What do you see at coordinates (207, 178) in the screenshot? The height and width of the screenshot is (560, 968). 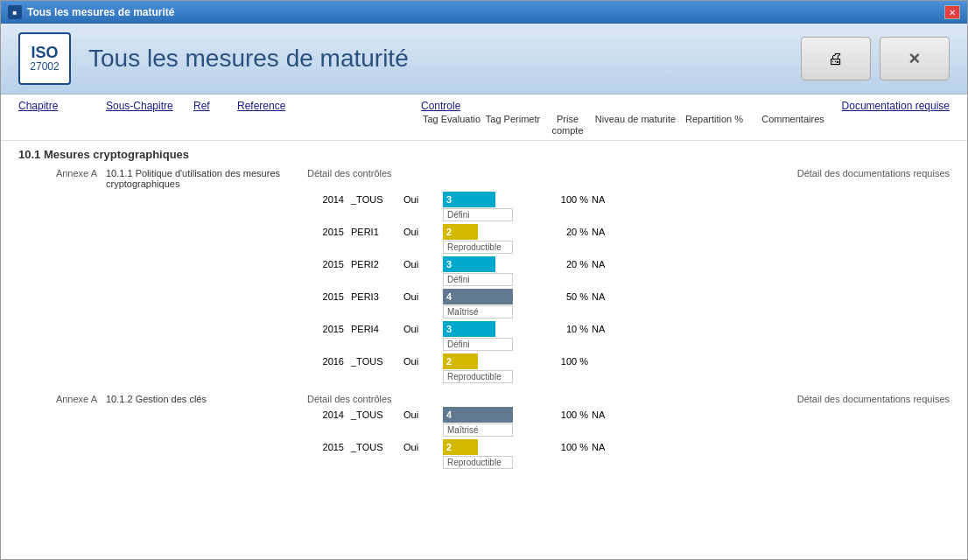 I see `ref-number: 10.1.1 Politique d'utilisation des mesur…` at bounding box center [207, 178].